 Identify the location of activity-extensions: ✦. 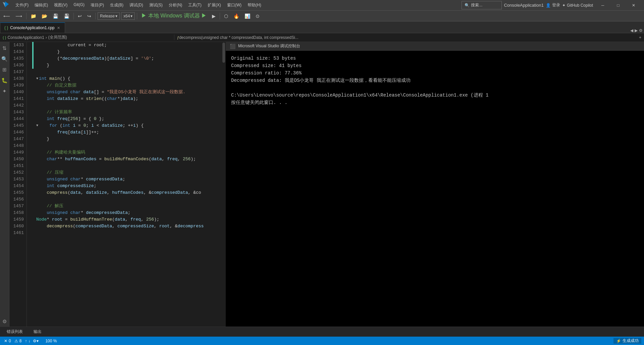
(5, 91).